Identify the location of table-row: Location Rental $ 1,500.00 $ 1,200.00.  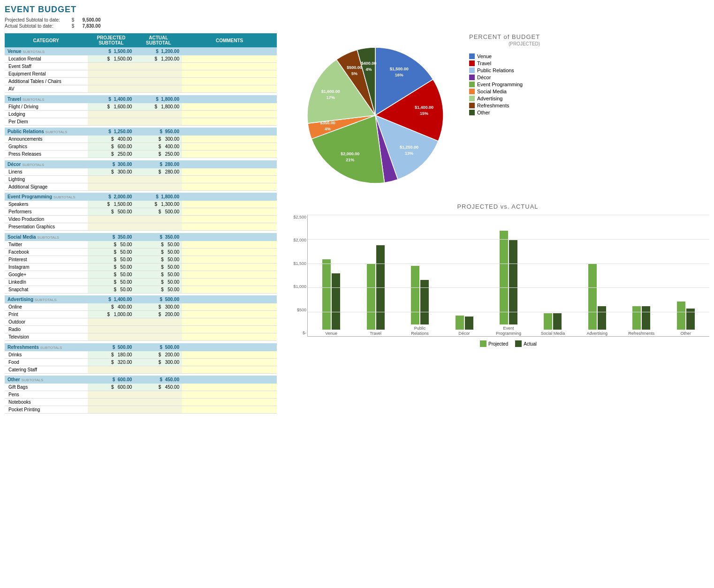
(141, 59).